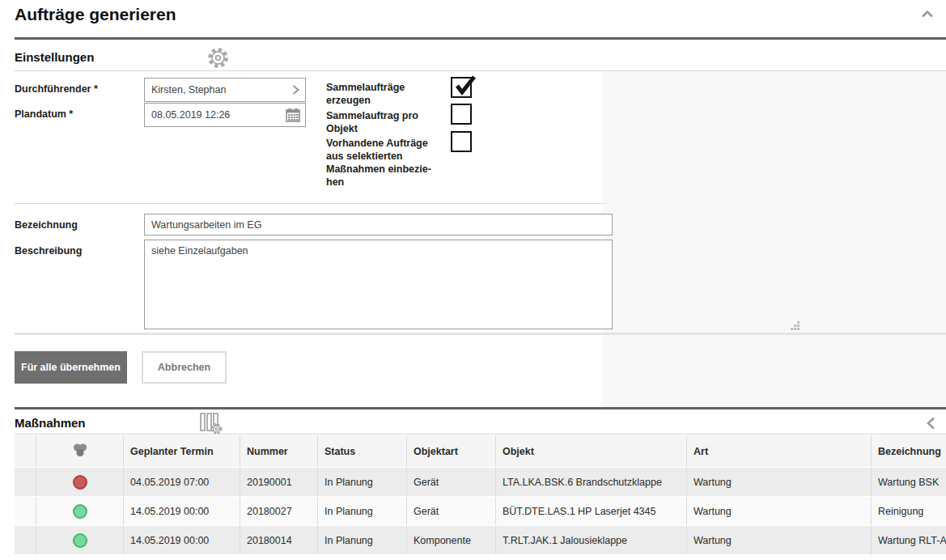 The image size is (946, 560). I want to click on table-row: 14.05.2019 00:00 20180014 In Planung Kom…, so click(481, 541).